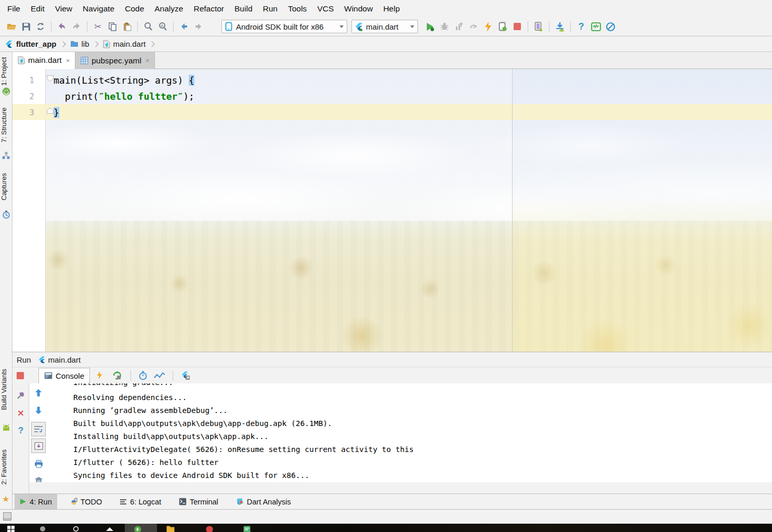  What do you see at coordinates (124, 97) in the screenshot?
I see `code-line-2: print(″hello fultter″);` at bounding box center [124, 97].